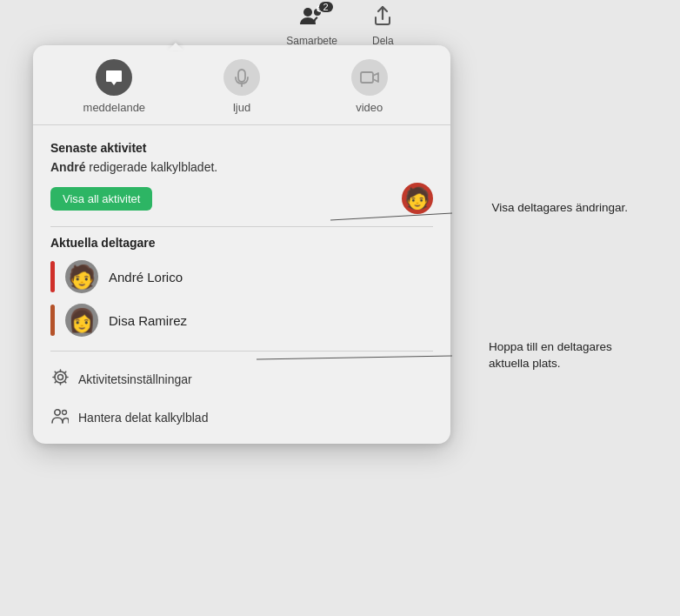  I want to click on menu-item-settings: Aktivitetsinställningar, so click(242, 379).